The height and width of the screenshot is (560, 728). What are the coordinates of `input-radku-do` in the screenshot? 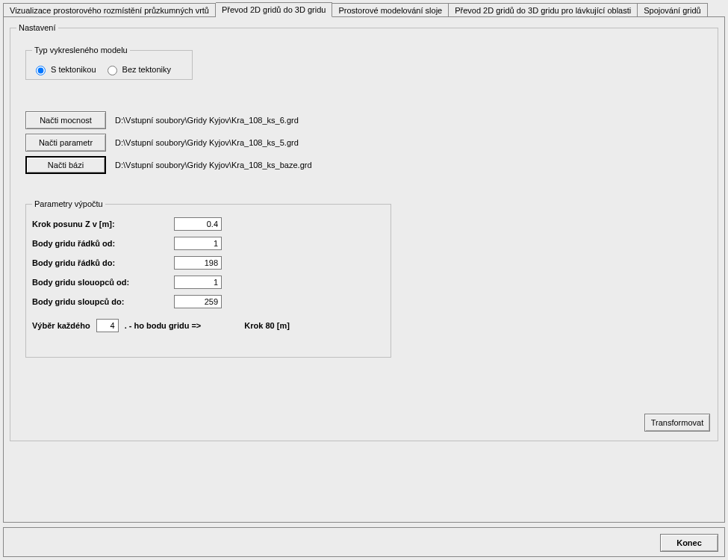 It's located at (198, 263).